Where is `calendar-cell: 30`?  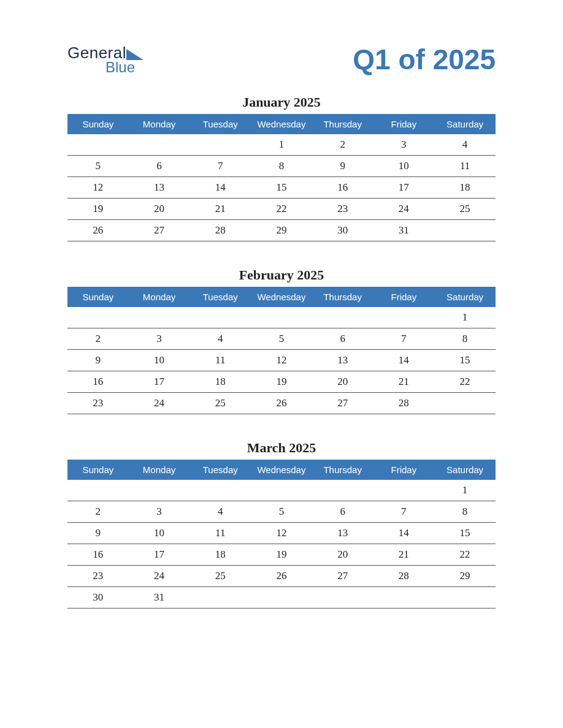
calendar-cell: 30 is located at coordinates (98, 598).